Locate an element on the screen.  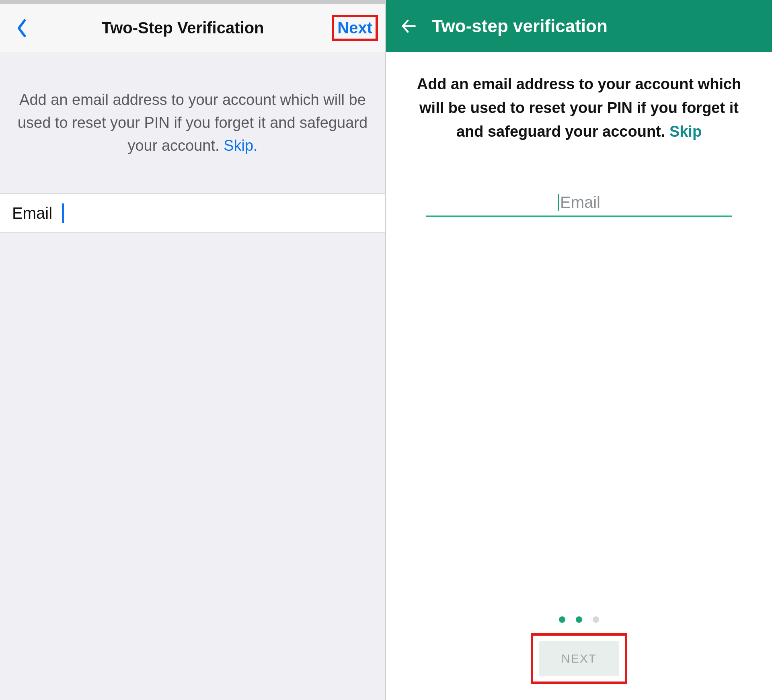
highlight-box: Next is located at coordinates (355, 28).